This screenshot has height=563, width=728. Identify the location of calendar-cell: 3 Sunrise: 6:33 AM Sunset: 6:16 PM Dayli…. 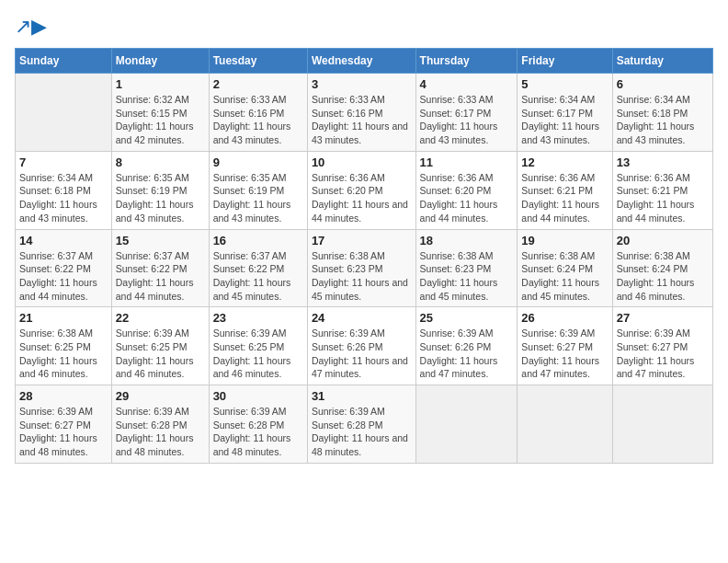
(361, 112).